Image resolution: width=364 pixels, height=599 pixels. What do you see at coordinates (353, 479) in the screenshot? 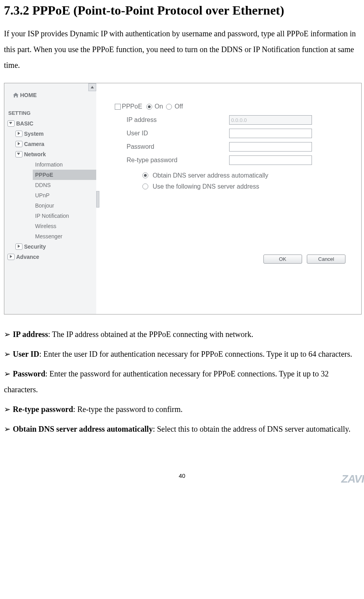
I see `brand-watermark: ZAVI` at bounding box center [353, 479].